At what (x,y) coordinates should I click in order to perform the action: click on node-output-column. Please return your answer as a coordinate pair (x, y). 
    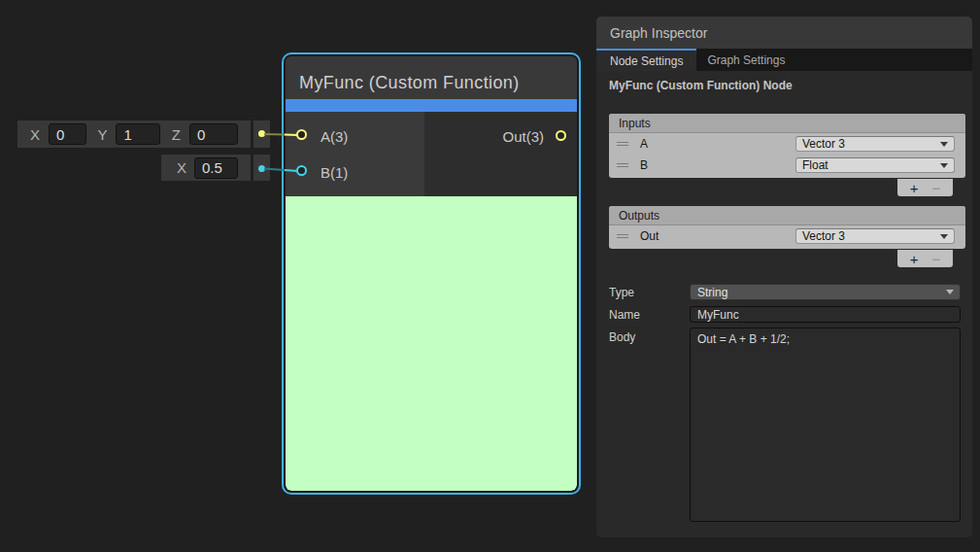
    Looking at the image, I should click on (501, 154).